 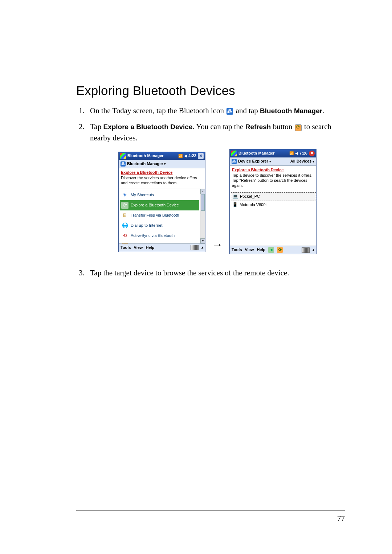 I want to click on screenshot-right: Bluetooth Manager 📶 ◀ 7:26 ✕ ⁂ Device Ex…, so click(x=273, y=202).